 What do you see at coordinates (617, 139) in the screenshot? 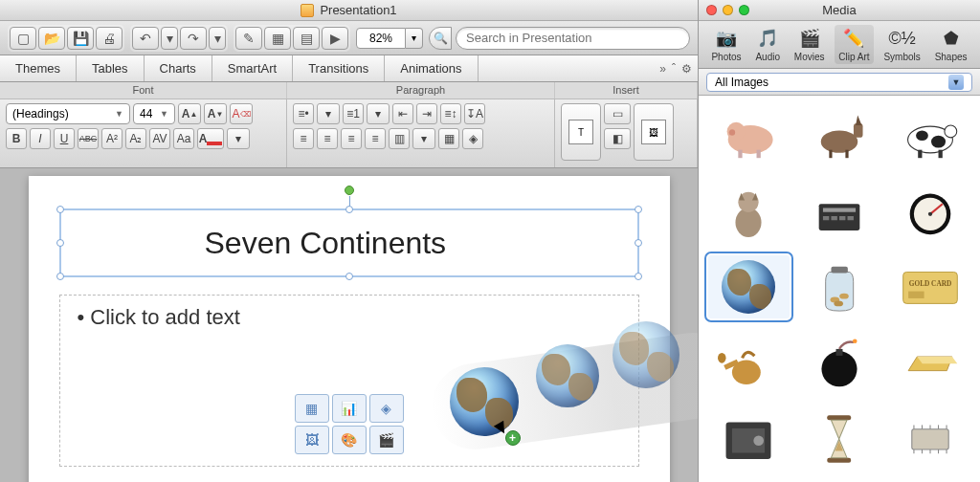
I see `insert-arrange-button: ◧` at bounding box center [617, 139].